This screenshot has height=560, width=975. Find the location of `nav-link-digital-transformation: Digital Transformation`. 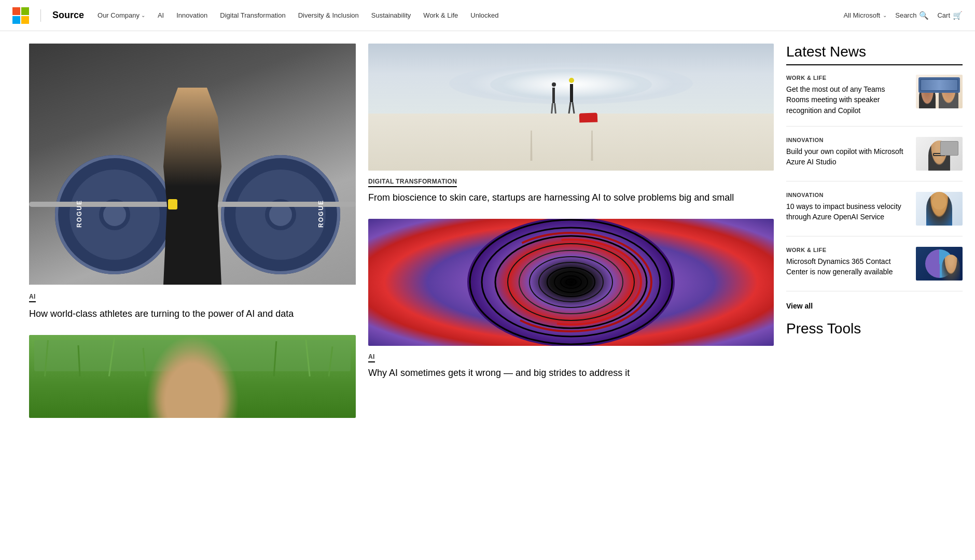

nav-link-digital-transformation: Digital Transformation is located at coordinates (253, 16).